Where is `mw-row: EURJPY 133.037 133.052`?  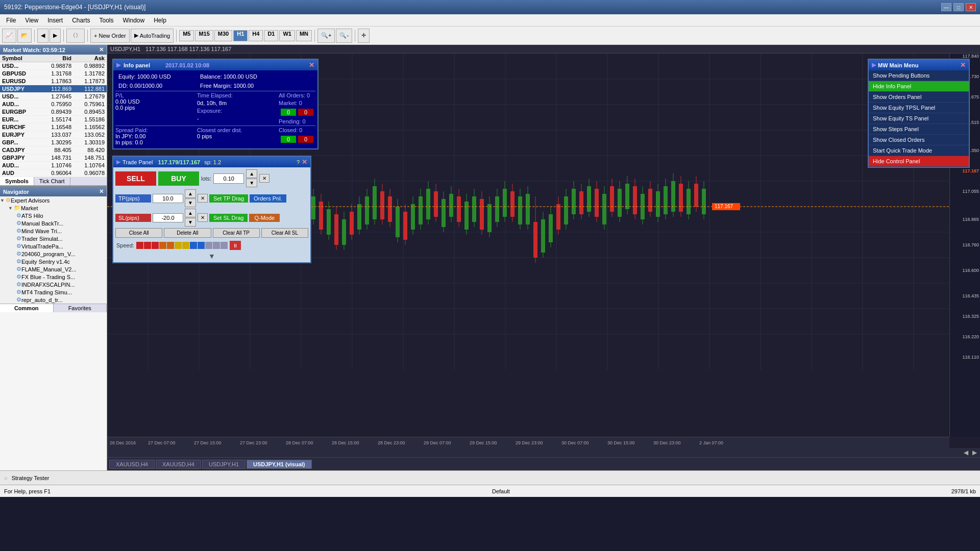 mw-row: EURJPY 133.037 133.052 is located at coordinates (53, 135).